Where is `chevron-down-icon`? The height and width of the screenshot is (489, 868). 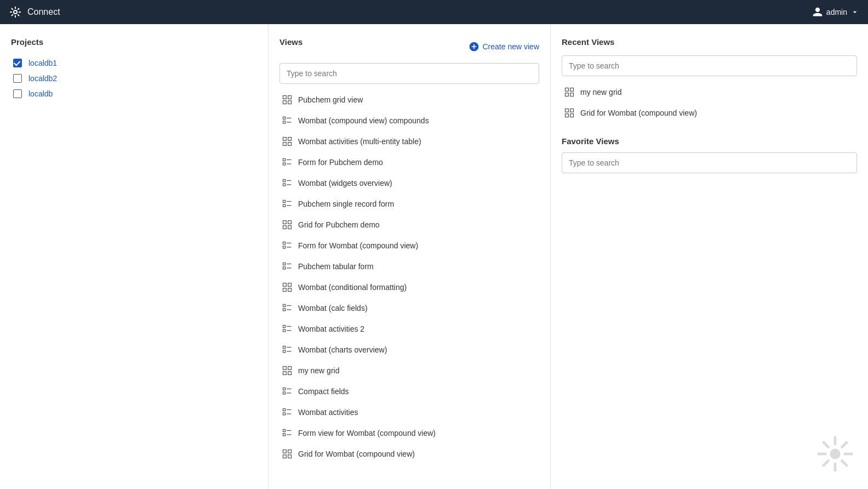 chevron-down-icon is located at coordinates (855, 12).